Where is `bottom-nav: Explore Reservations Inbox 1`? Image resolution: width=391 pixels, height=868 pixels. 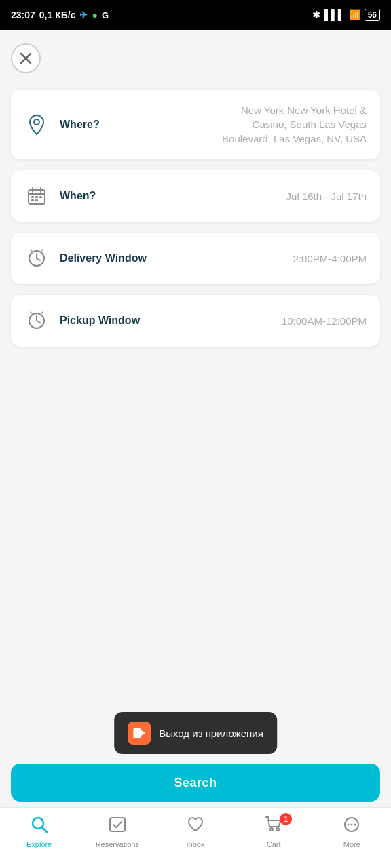 bottom-nav: Explore Reservations Inbox 1 is located at coordinates (196, 837).